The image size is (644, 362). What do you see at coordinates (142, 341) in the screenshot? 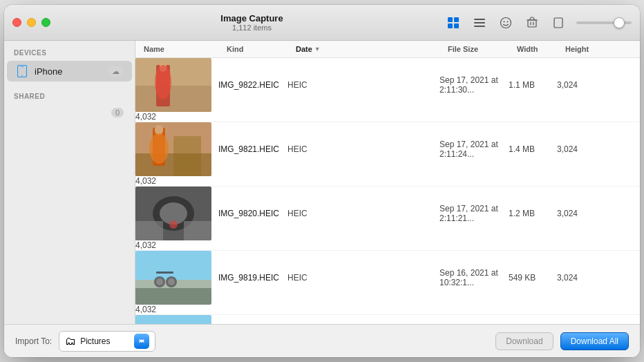
I see `dropdown-arrow` at bounding box center [142, 341].